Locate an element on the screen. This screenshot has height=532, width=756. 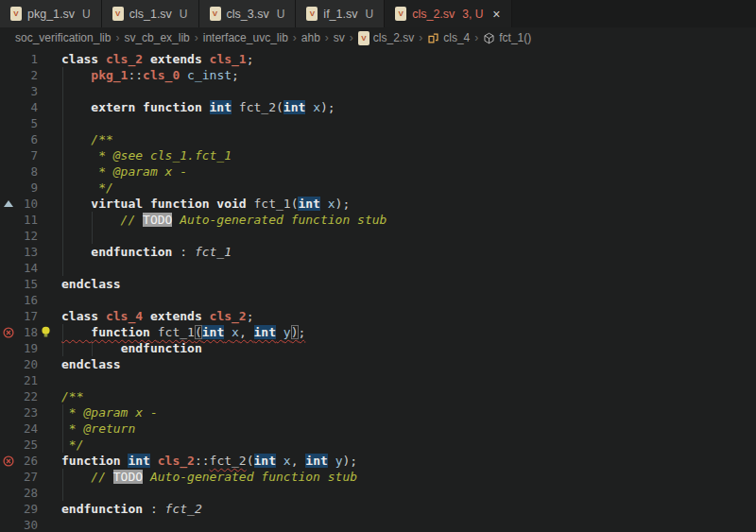
code-line-content: function fct_1(int x, int y); is located at coordinates (172, 333).